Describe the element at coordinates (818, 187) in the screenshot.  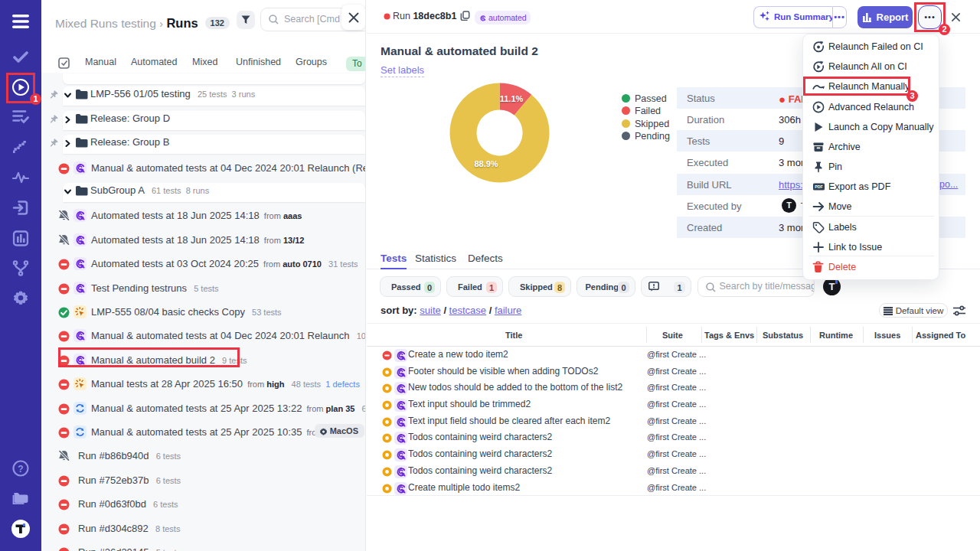
I see `svg-text: PDF` at that location.